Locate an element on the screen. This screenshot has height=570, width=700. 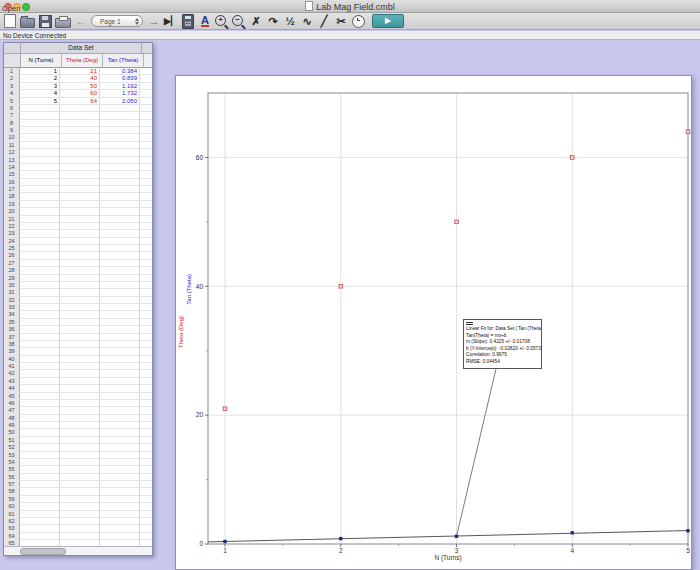
text-annotation-button: A is located at coordinates (205, 22).